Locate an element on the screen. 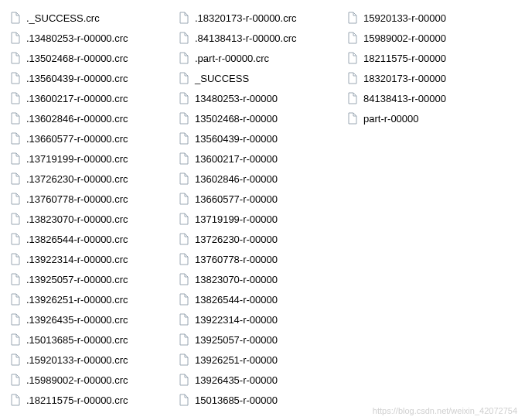  file-item: 18320173-r-00000 is located at coordinates (424, 78).